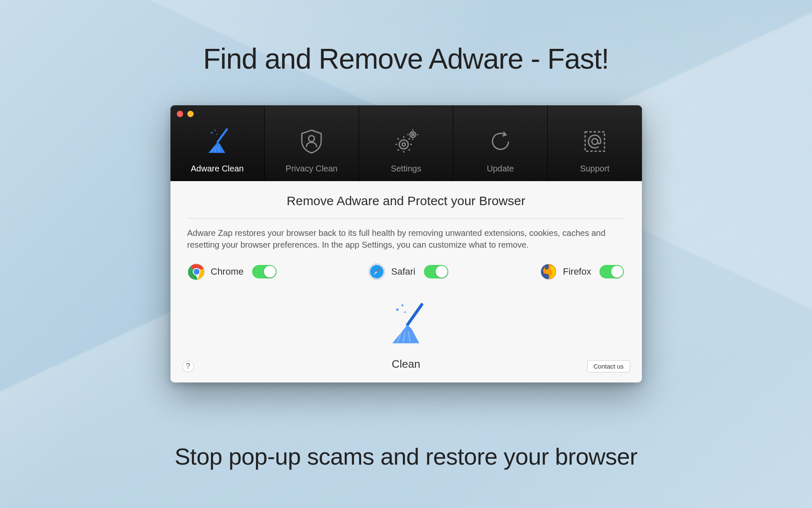  I want to click on tab-label: Adware Clean, so click(217, 168).